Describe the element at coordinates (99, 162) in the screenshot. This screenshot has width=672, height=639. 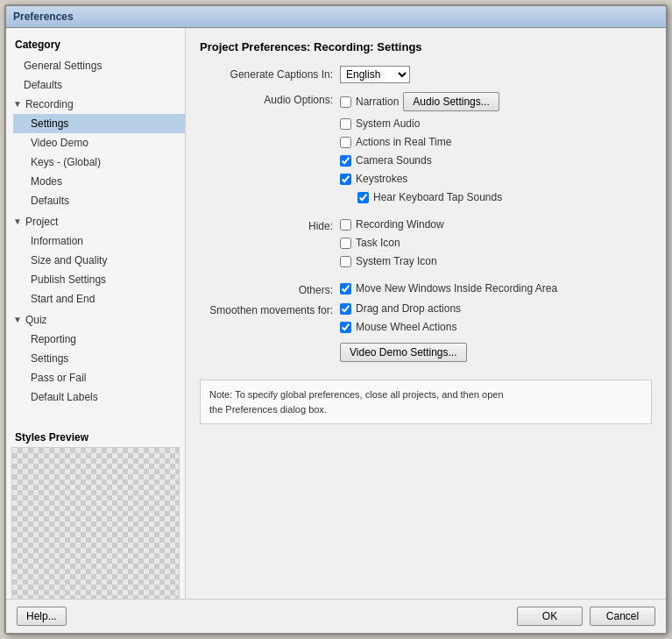
I see `sidebar-item-keys-global: Keys - (Global)` at that location.